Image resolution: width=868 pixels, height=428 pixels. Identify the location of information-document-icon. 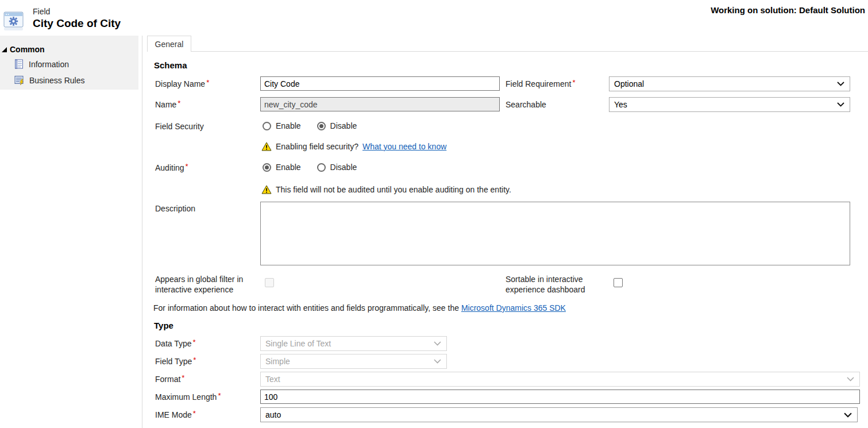
(20, 64).